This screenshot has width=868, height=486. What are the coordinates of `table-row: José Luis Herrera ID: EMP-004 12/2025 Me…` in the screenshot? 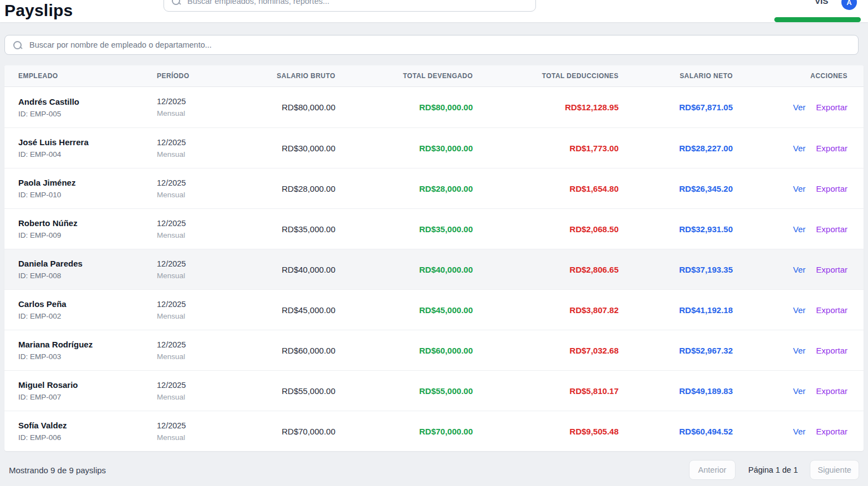 It's located at (434, 147).